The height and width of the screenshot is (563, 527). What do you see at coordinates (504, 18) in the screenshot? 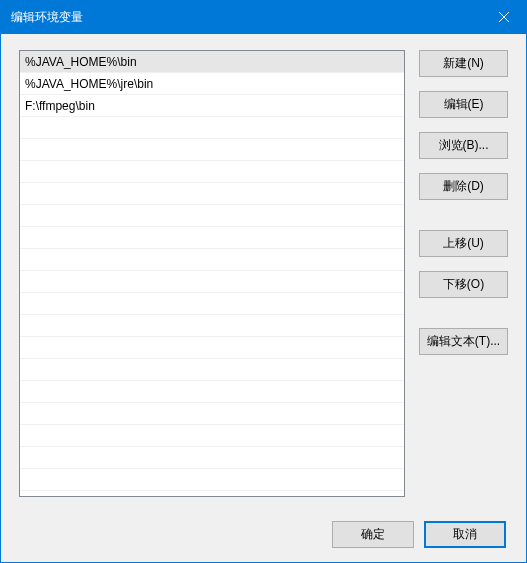
I see `close-button` at bounding box center [504, 18].